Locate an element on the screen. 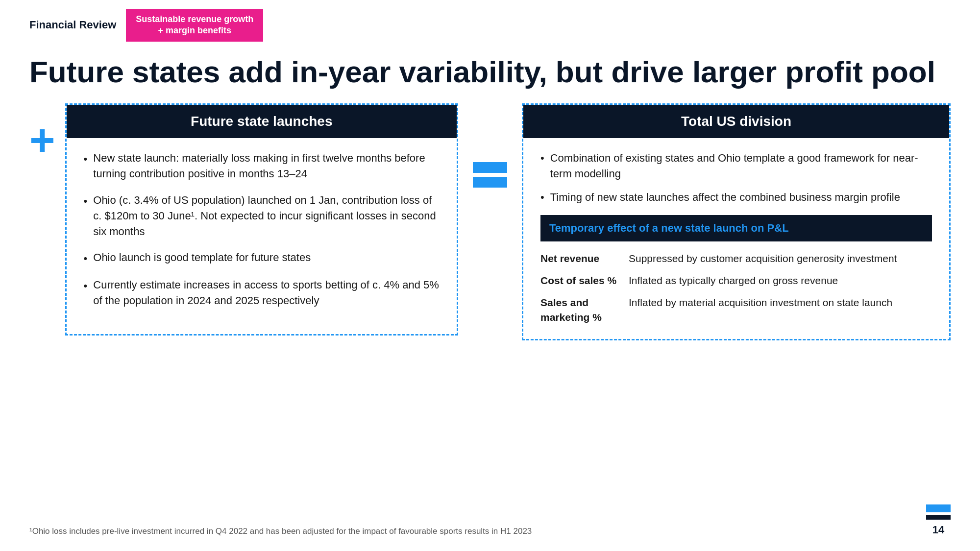  bottom-bar-thick is located at coordinates (938, 508).